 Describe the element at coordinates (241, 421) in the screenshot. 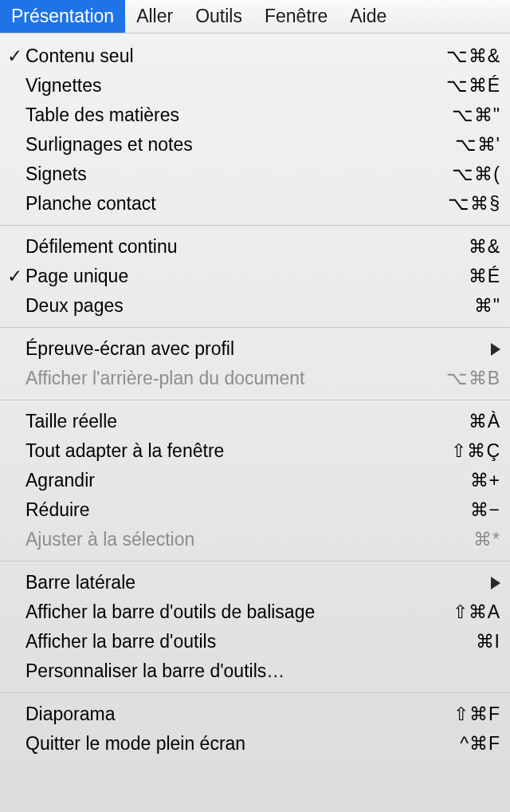

I see `menu-item-label: Taille réelle` at that location.